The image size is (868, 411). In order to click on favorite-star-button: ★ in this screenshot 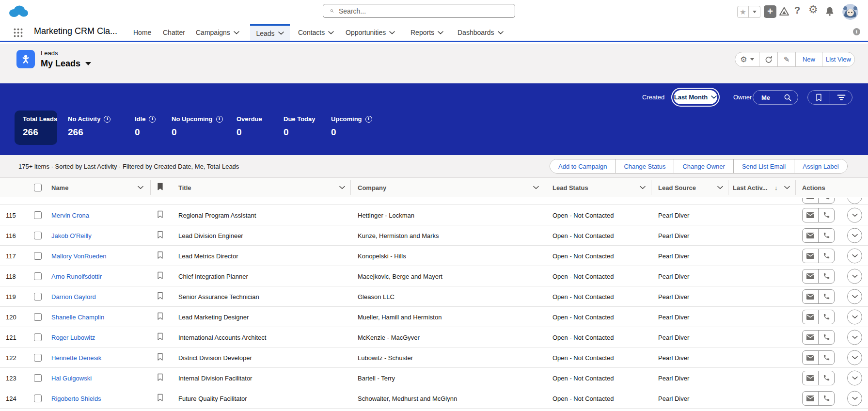, I will do `click(743, 12)`.